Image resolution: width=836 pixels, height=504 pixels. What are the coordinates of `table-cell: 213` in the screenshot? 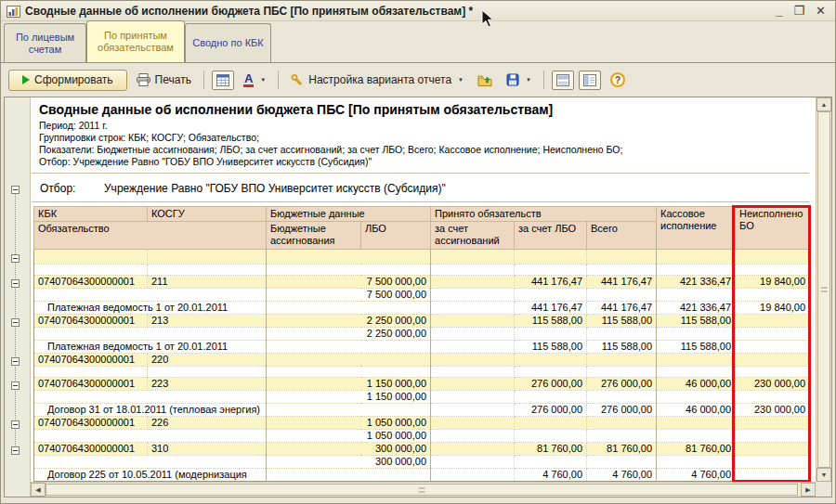 It's located at (207, 321).